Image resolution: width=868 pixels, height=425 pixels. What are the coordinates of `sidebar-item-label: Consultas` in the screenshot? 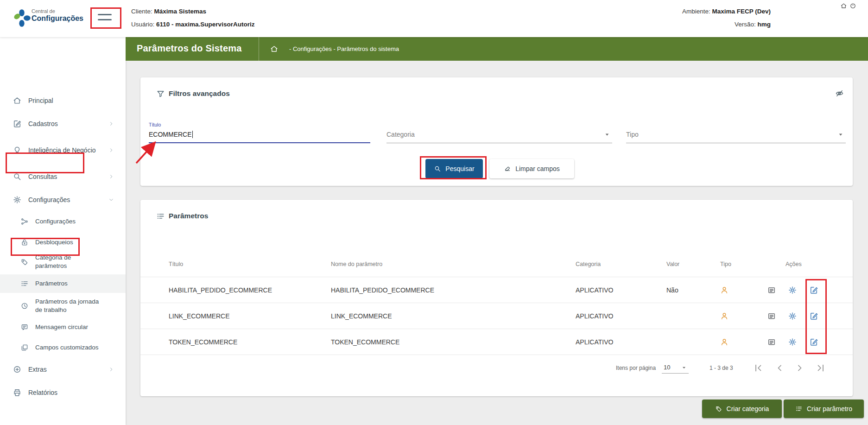 It's located at (63, 177).